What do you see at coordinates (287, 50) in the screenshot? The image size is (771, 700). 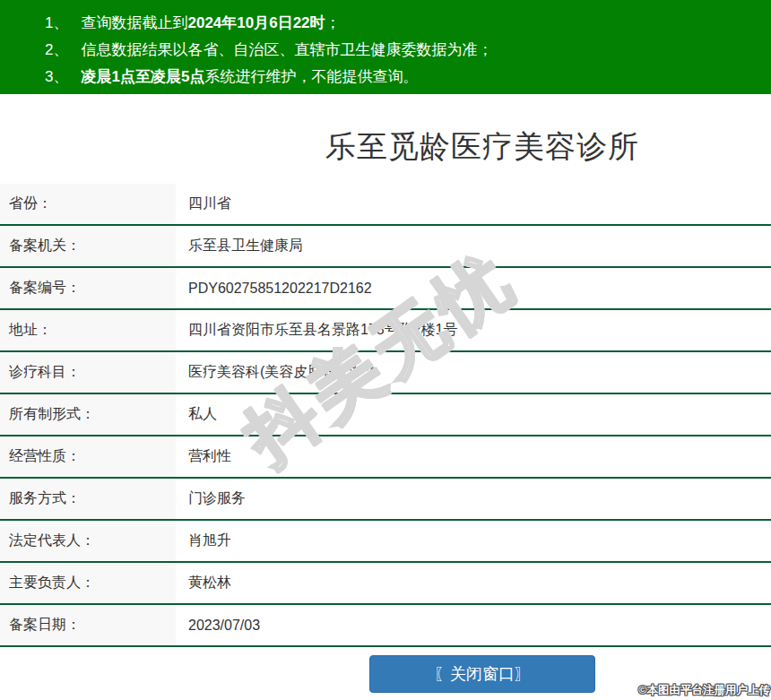 I see `notice-text: 信息数据结果以各省、自治区、直辖市卫生健康委数据为准；` at bounding box center [287, 50].